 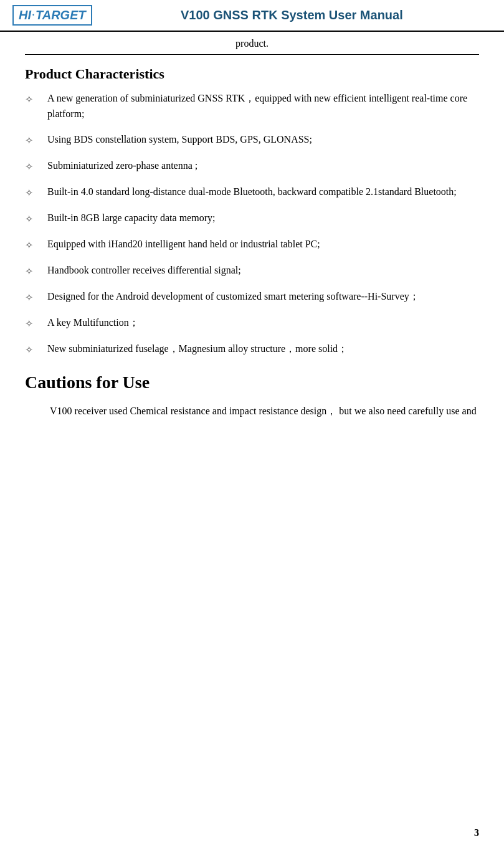 I want to click on list-item: ✧ Subminiaturized zero-phase antenna ;, so click(x=252, y=166).